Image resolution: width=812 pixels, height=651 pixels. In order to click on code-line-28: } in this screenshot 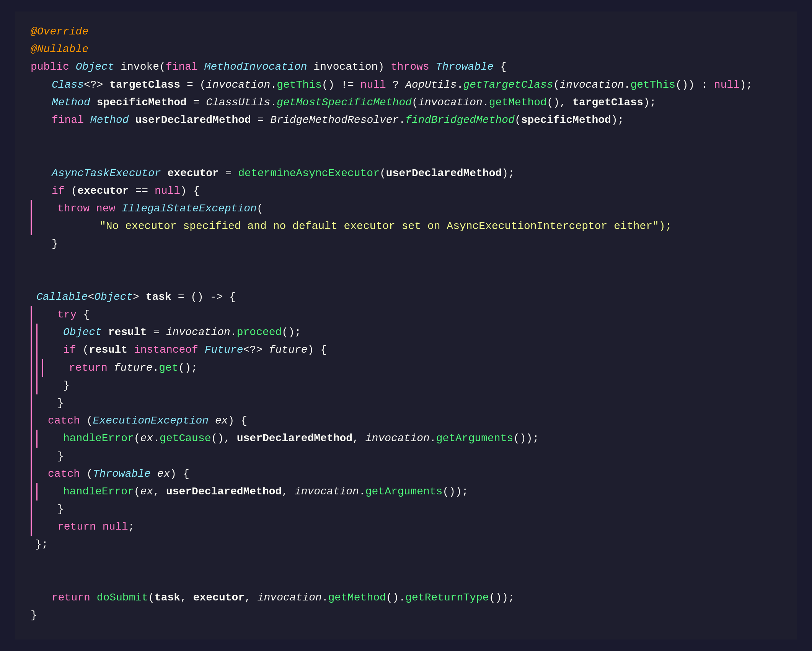, I will do `click(406, 509)`.